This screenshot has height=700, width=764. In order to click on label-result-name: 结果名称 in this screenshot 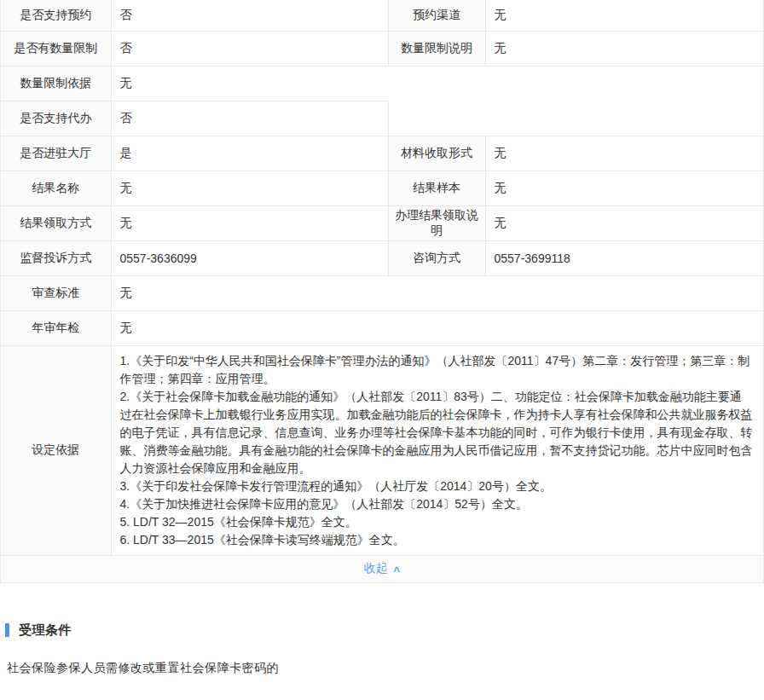, I will do `click(56, 188)`.